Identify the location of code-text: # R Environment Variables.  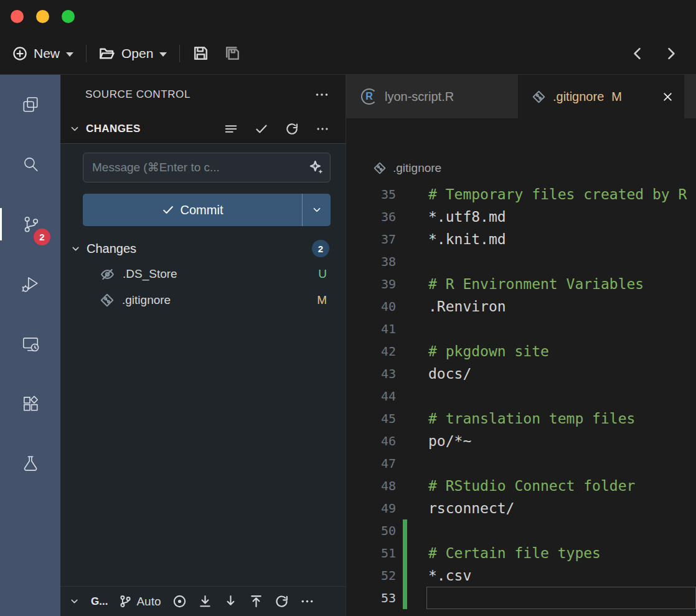
(536, 284).